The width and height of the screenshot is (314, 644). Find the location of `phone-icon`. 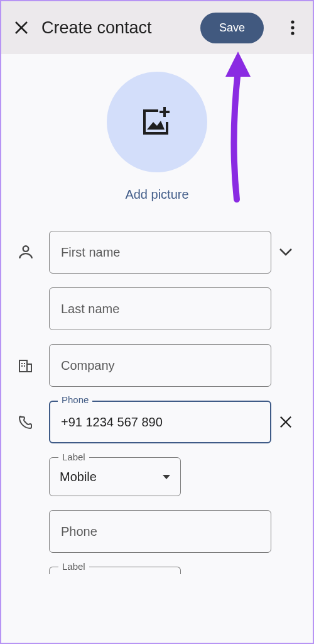

phone-icon is located at coordinates (31, 422).